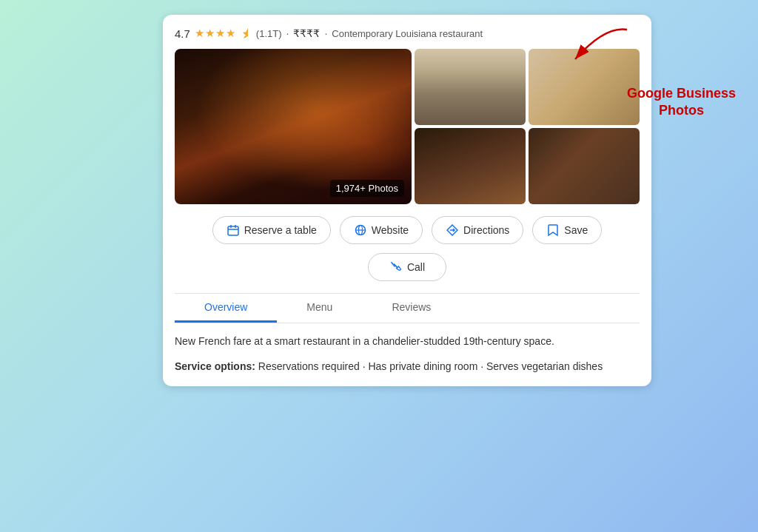 This screenshot has height=532, width=758. Describe the element at coordinates (215, 366) in the screenshot. I see `service-options-label: Service options:` at that location.